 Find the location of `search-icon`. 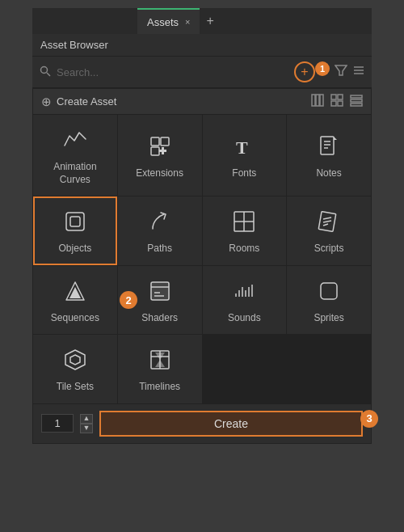

search-icon is located at coordinates (45, 73).